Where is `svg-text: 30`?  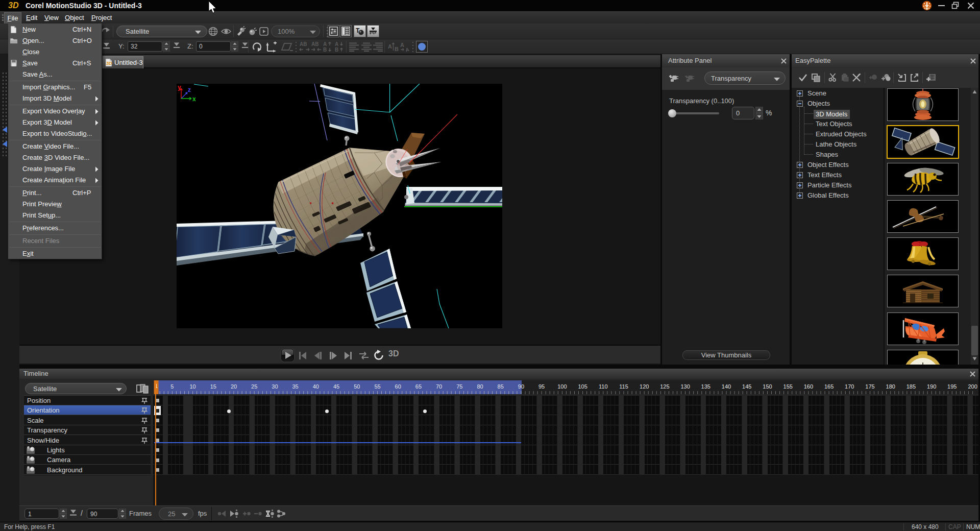
svg-text: 30 is located at coordinates (275, 387).